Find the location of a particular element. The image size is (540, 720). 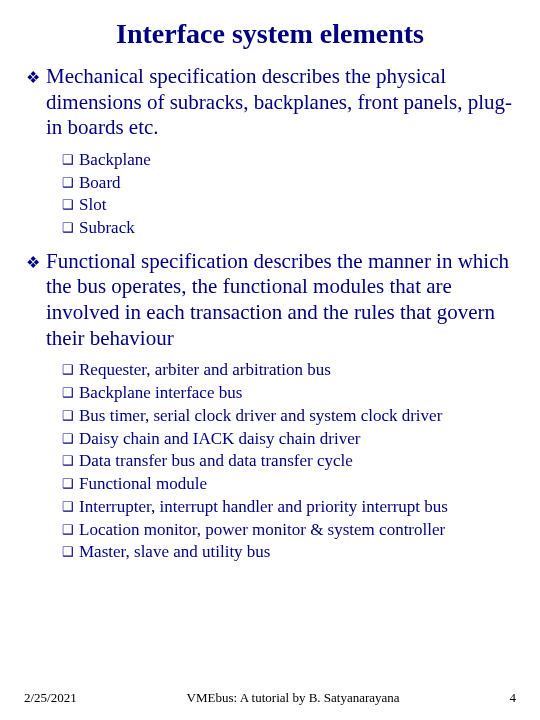

sub-bullet-item: ❑ Backplane is located at coordinates (289, 160).